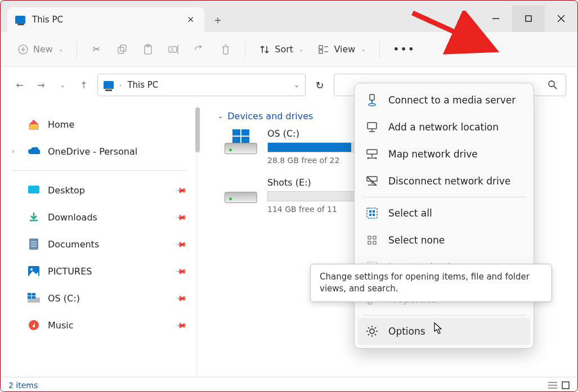  What do you see at coordinates (99, 298) in the screenshot?
I see `sidebar-os-c: OS (C:)📌` at bounding box center [99, 298].